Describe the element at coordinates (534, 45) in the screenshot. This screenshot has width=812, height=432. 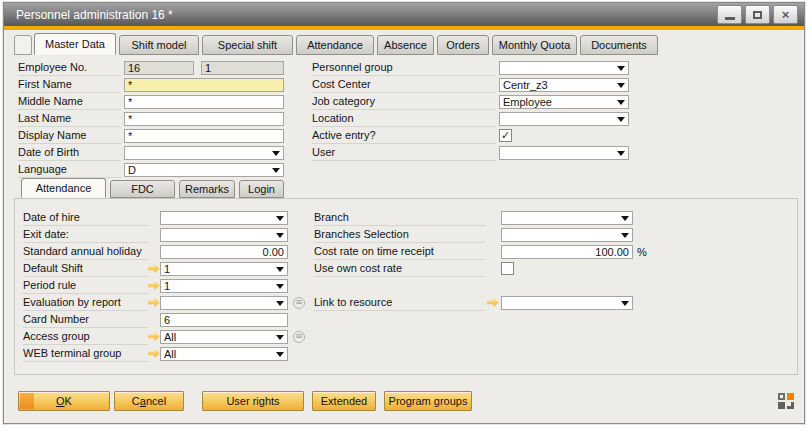
I see `tab-monthly-quota: Monthly Quota` at that location.